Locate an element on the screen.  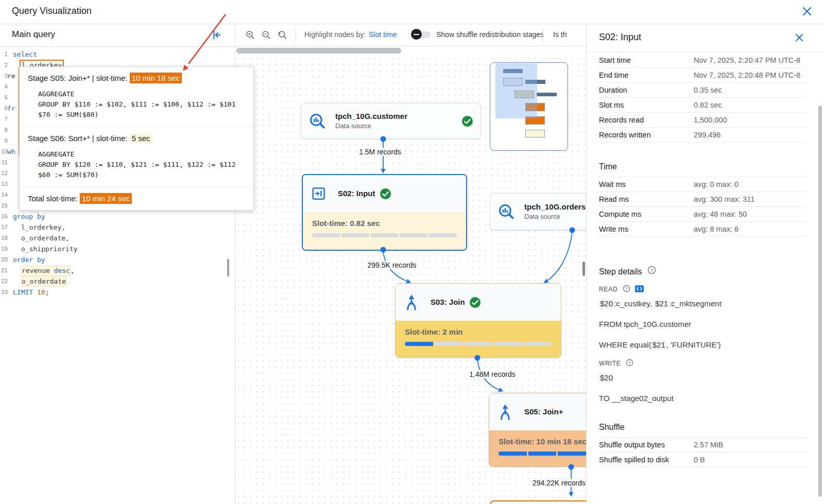
minimap is located at coordinates (529, 107).